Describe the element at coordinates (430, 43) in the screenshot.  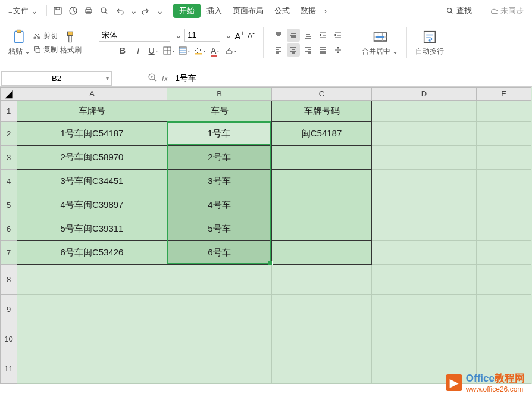
I see `wrap-text-button: 自动换行` at that location.